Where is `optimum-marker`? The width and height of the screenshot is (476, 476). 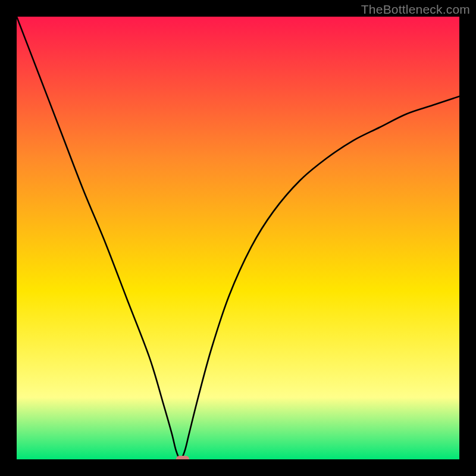 optimum-marker is located at coordinates (183, 458).